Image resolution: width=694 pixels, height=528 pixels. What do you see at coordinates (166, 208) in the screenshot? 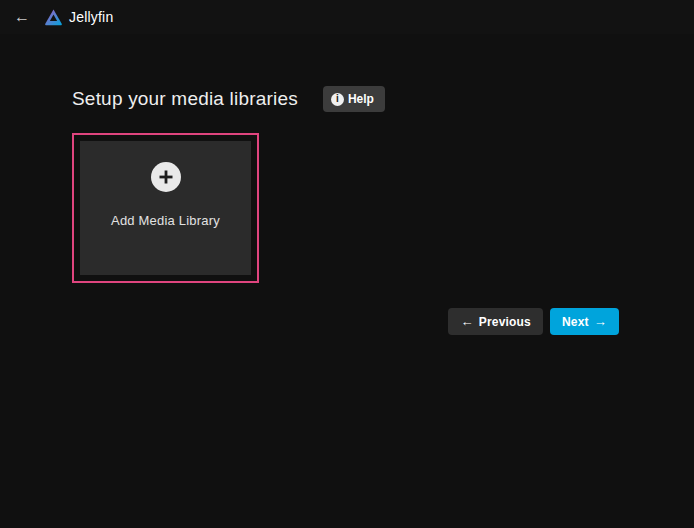
I see `add-media-library-card-body: Add Media Library` at bounding box center [166, 208].